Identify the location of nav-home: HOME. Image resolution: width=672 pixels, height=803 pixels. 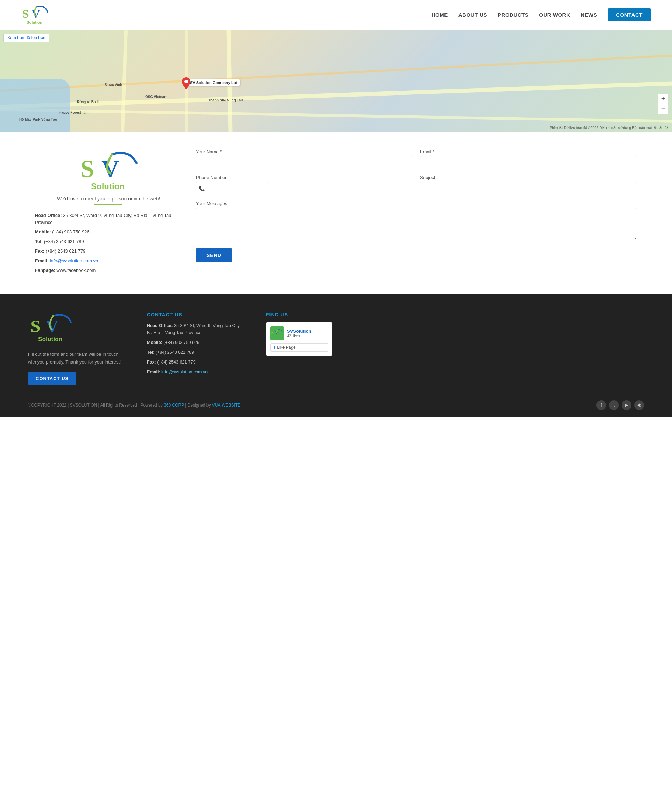
(440, 15).